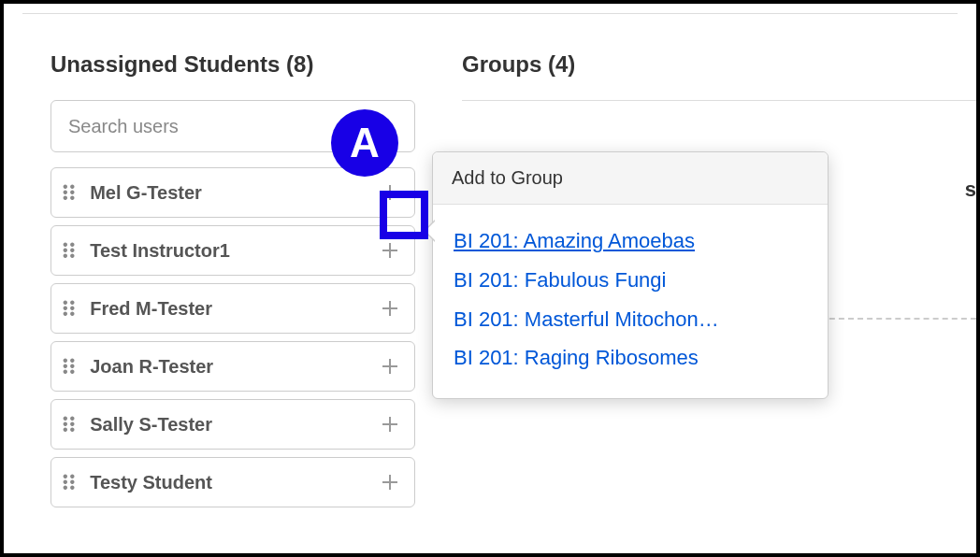  What do you see at coordinates (630, 241) in the screenshot?
I see `group-option-link: BI 201: Amazing Amoebas` at bounding box center [630, 241].